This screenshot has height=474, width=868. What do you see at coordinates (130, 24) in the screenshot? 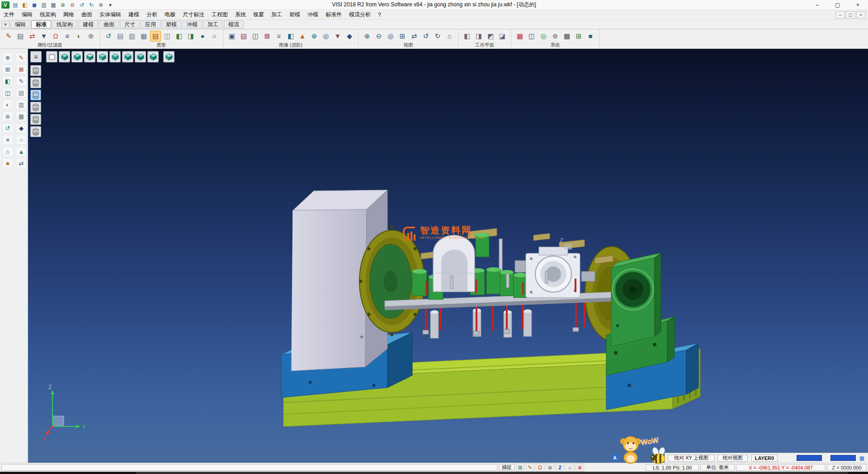
I see `tab-dimension: 尺寸` at bounding box center [130, 24].